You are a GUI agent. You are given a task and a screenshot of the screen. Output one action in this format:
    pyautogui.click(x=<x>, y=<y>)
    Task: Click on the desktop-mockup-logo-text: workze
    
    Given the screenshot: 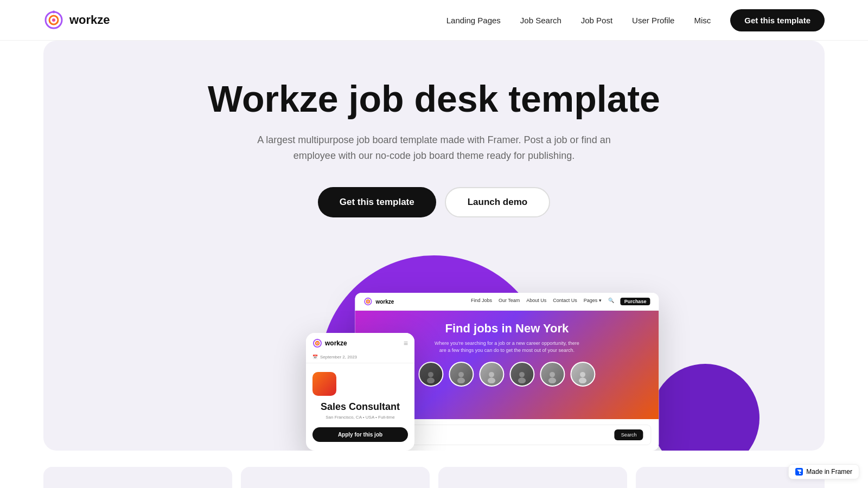 What is the action you would take?
    pyautogui.click(x=385, y=301)
    